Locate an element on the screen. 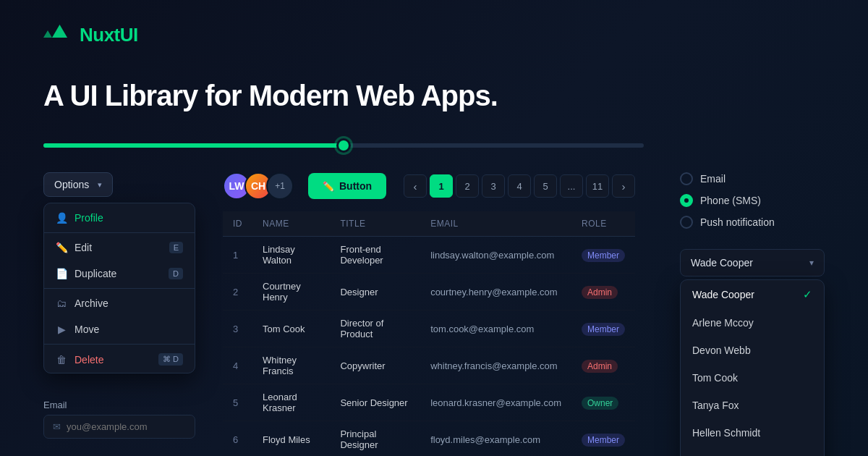 This screenshot has width=868, height=456. avatar-count: +1 is located at coordinates (280, 186).